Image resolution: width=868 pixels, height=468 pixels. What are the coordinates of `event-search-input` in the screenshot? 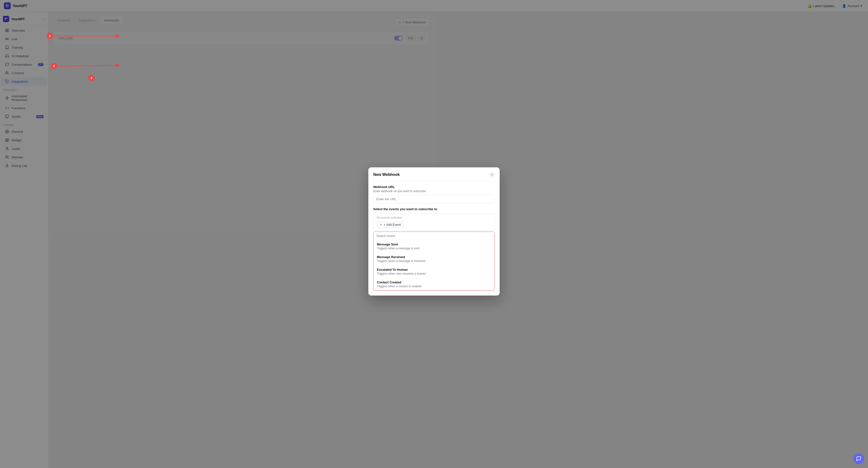 It's located at (404, 233).